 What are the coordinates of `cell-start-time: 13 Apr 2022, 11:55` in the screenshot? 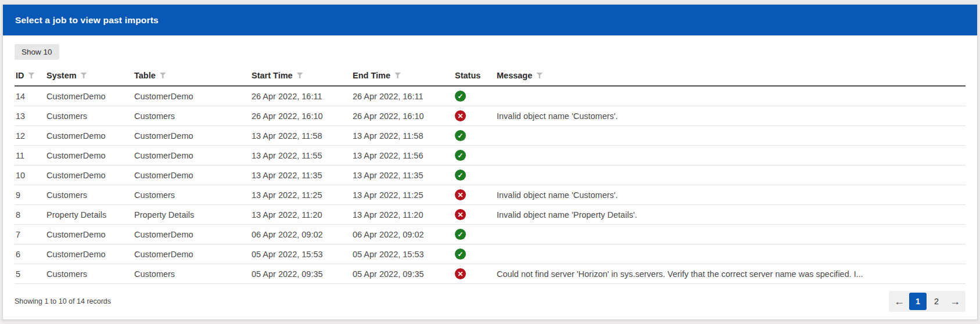 It's located at (301, 156).